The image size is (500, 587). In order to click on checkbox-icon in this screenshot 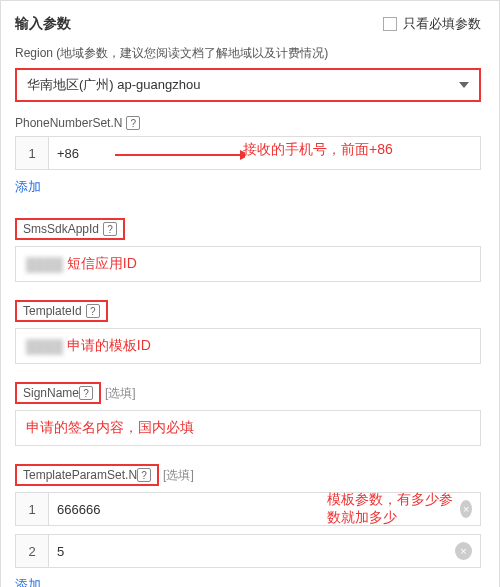, I will do `click(390, 24)`.